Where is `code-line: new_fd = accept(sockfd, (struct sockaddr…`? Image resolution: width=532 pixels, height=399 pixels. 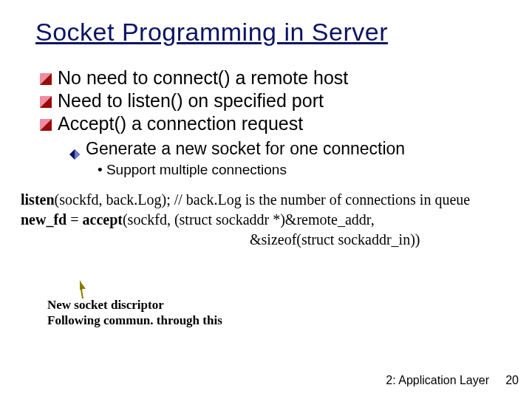 code-line: new_fd = accept(sockfd, (struct sockaddr… is located at coordinates (262, 220).